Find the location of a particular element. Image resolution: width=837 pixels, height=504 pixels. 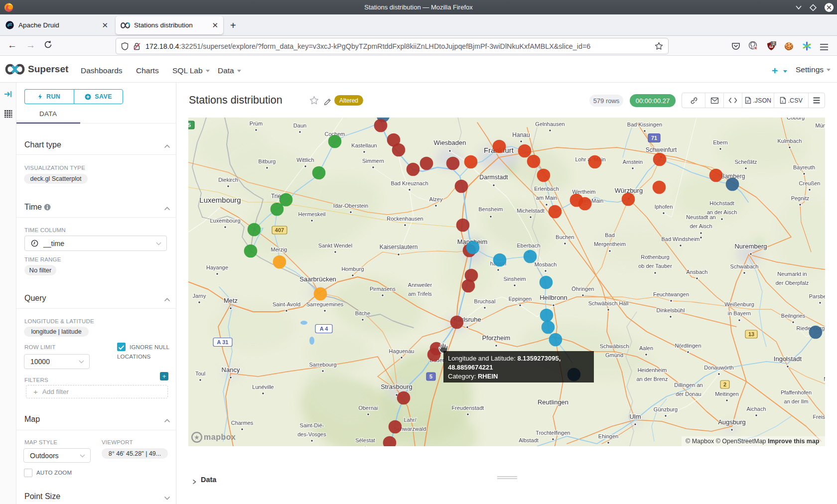

svg-text: der Aisch is located at coordinates (700, 226).